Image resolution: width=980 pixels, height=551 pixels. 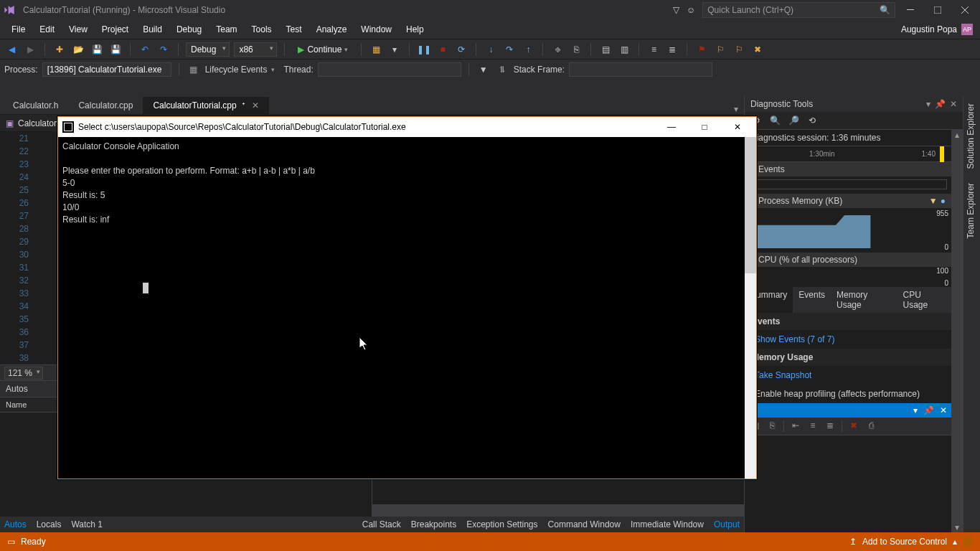 I want to click on btab-callstack: Call Stack, so click(x=382, y=524).